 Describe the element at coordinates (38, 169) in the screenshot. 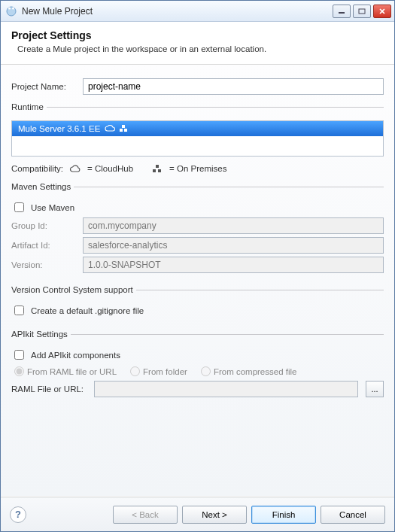

I see `compat-label: Compatibility:` at that location.